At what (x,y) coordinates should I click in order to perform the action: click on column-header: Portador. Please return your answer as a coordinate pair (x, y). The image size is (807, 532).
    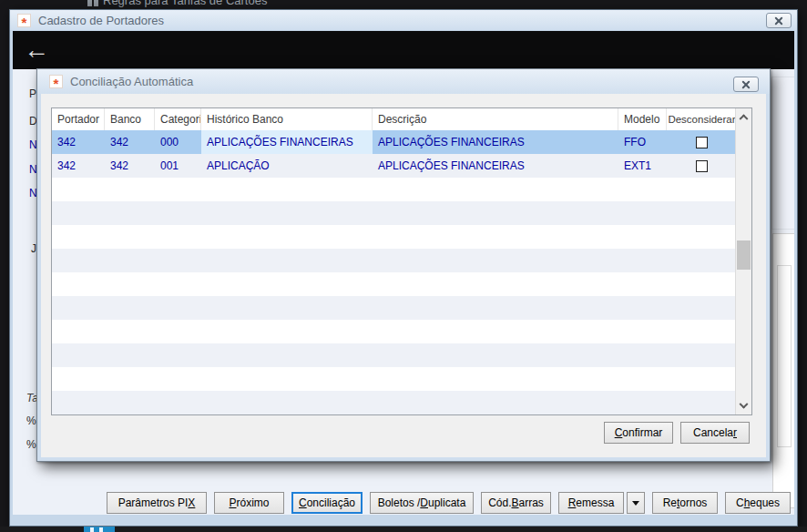
    Looking at the image, I should click on (78, 119).